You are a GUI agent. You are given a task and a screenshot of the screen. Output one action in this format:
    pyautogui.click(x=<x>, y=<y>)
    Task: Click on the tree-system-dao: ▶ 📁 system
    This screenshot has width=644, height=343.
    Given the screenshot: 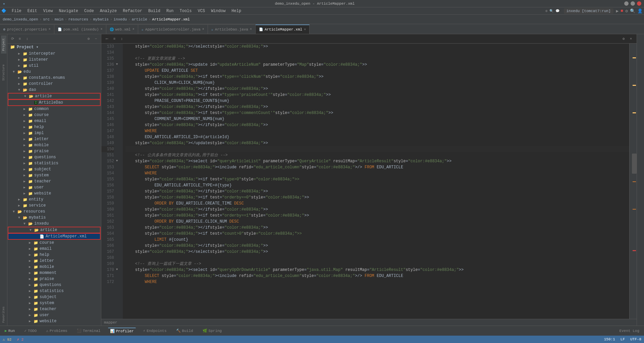 What is the action you would take?
    pyautogui.click(x=54, y=175)
    